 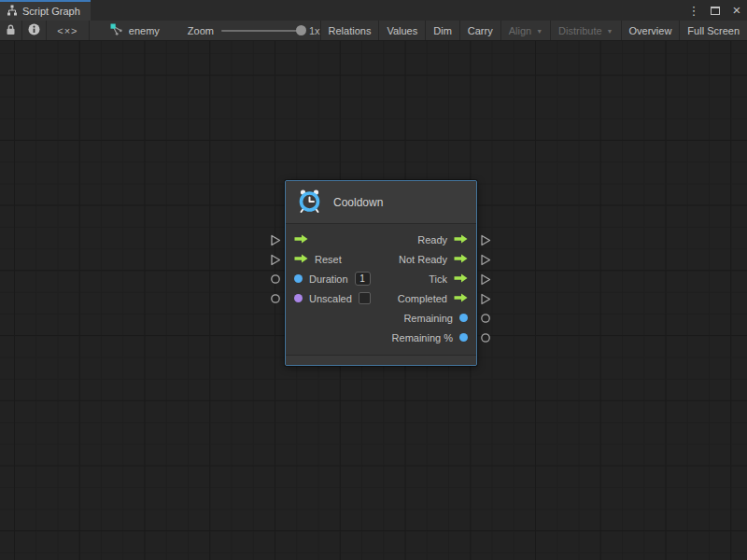 I want to click on unscaled-checkbox, so click(x=364, y=299).